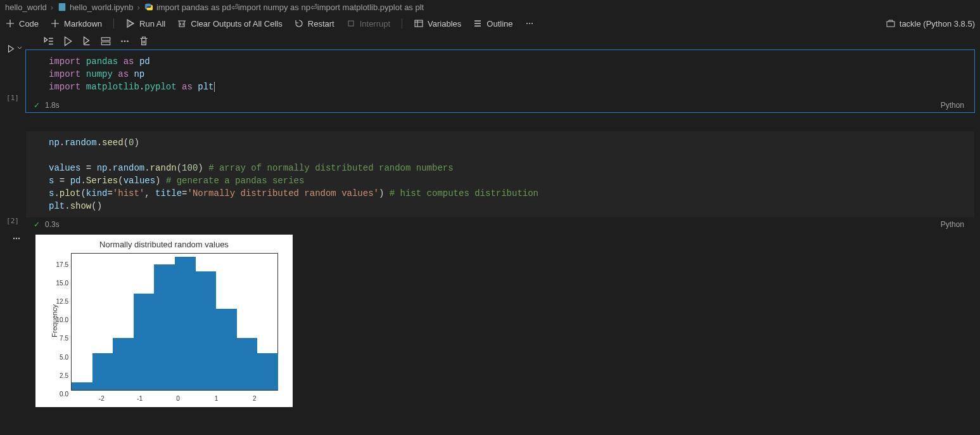 Image resolution: width=980 pixels, height=435 pixels. What do you see at coordinates (930, 23) in the screenshot?
I see `kernel-selector: tackle (Python 3.8.5)` at bounding box center [930, 23].